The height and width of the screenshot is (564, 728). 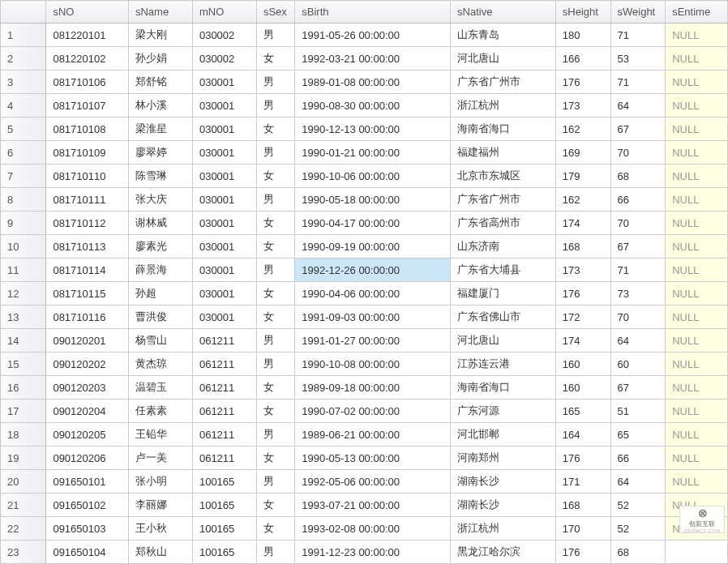 What do you see at coordinates (161, 293) in the screenshot?
I see `cell-sname: 孙超` at bounding box center [161, 293].